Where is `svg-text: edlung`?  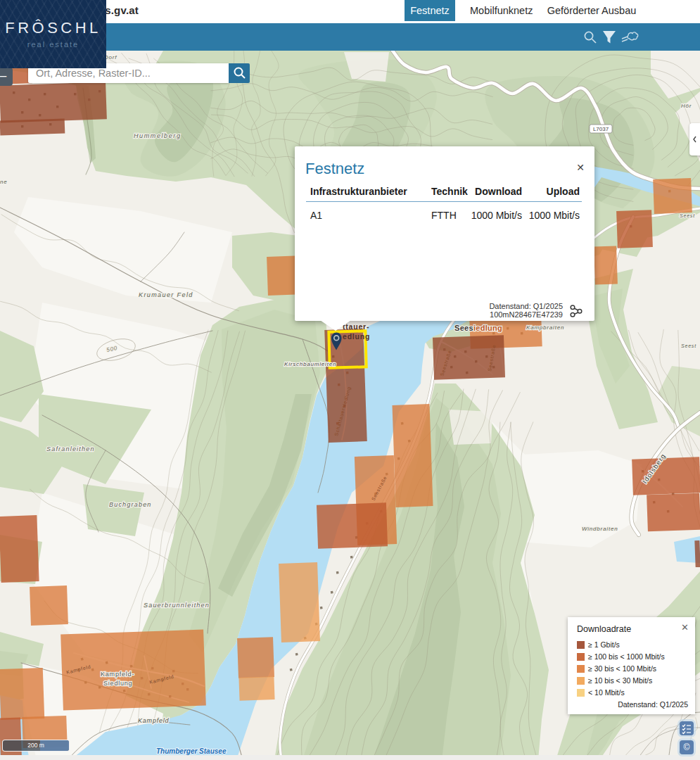 svg-text: edlung is located at coordinates (356, 336).